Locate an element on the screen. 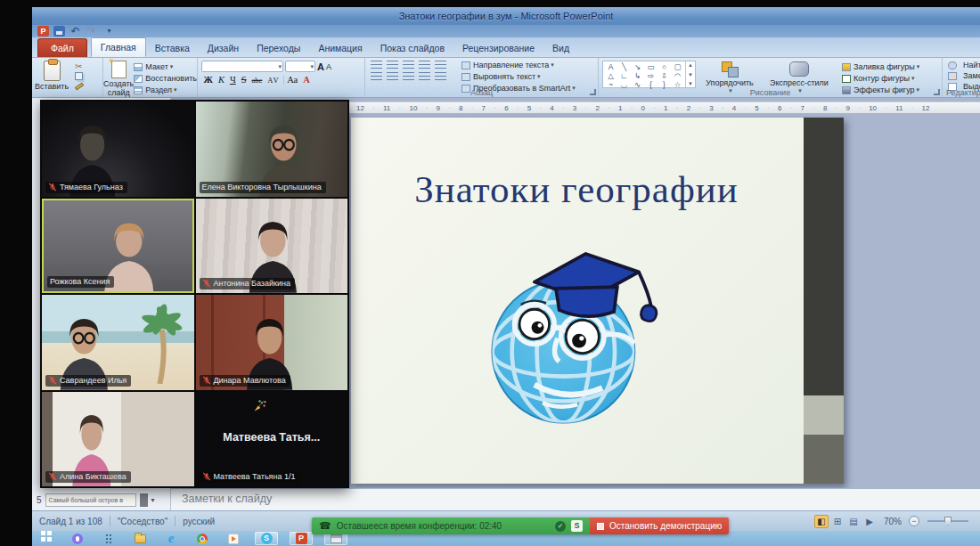  redo-icon: ↷ is located at coordinates (91, 31).